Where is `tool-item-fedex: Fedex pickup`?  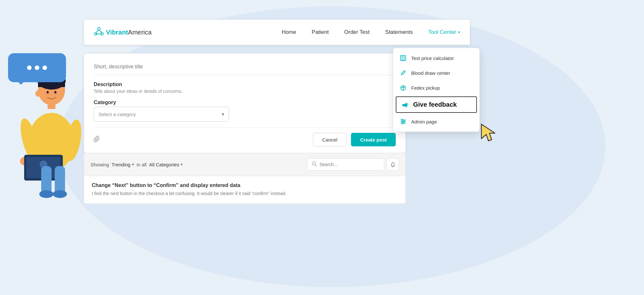 tool-item-fedex: Fedex pickup is located at coordinates (436, 88).